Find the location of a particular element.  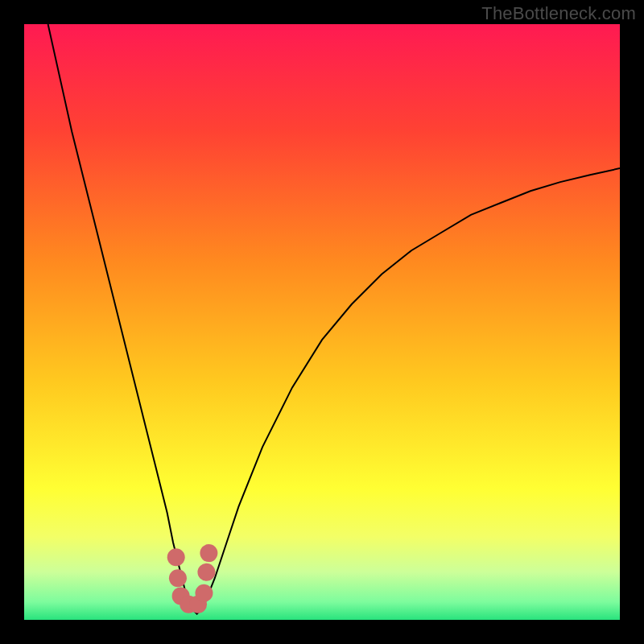

watermark-text: TheBottleneck.com is located at coordinates (559, 14).